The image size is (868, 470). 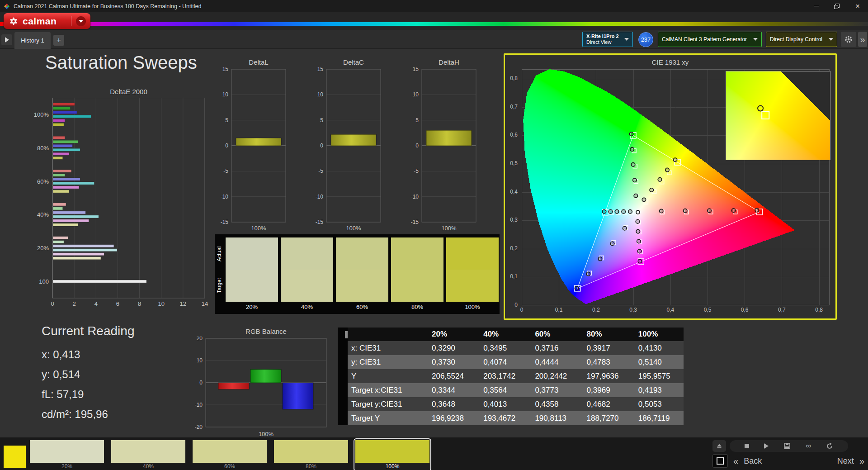 I want to click on cie-y-tick: 0,7, so click(x=514, y=107).